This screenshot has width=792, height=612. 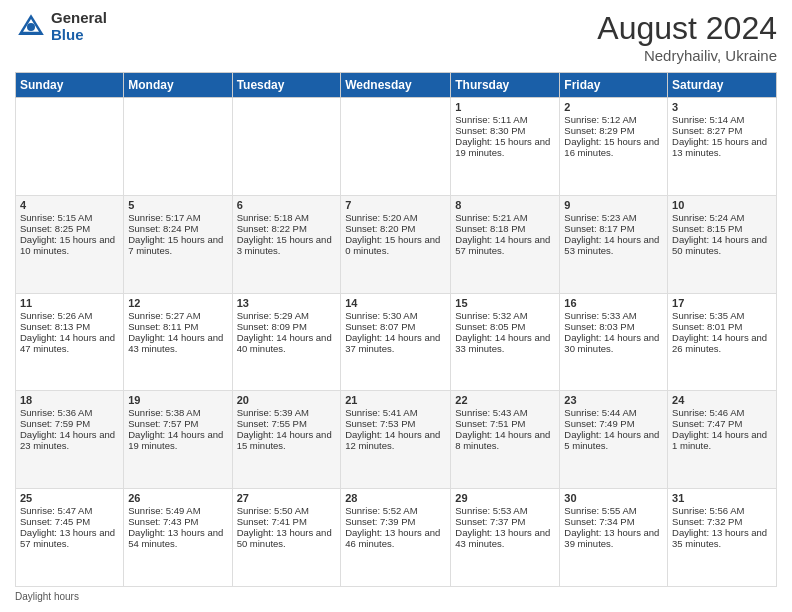 I want to click on day-cell: 9Sunrise: 5:23 AMSunset: 8:17 PMDaylight…, so click(x=614, y=244).